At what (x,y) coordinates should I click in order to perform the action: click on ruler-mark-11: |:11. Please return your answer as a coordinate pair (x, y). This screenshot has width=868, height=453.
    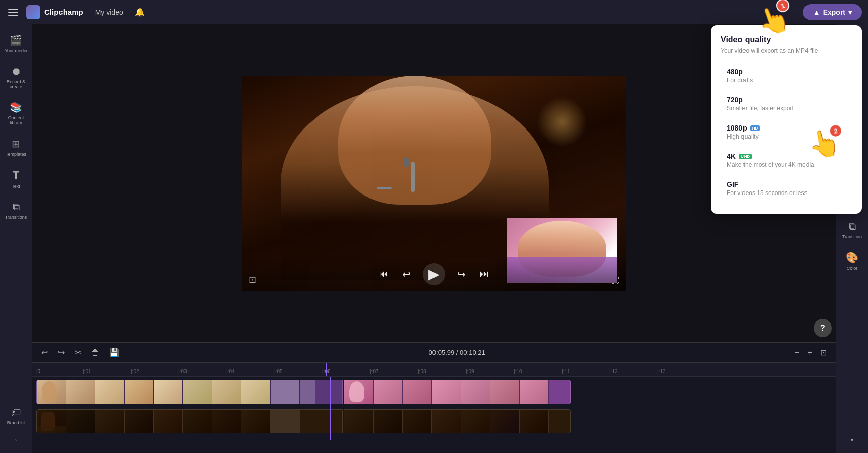
    Looking at the image, I should click on (566, 372).